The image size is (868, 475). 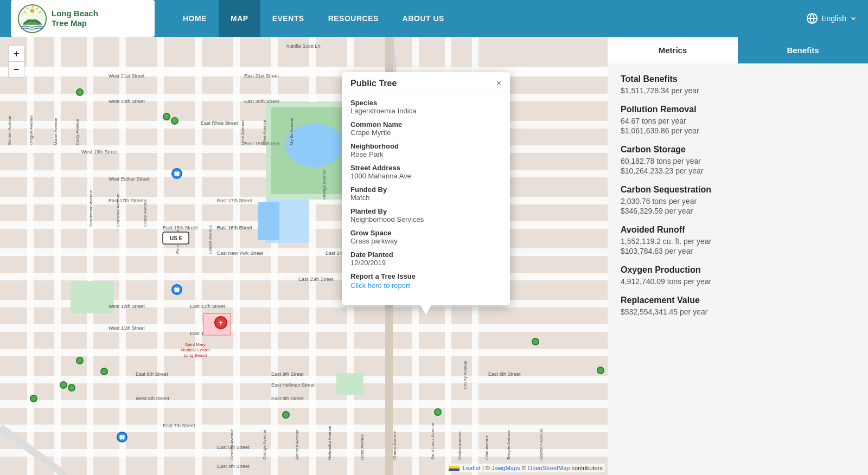 What do you see at coordinates (803, 50) in the screenshot?
I see `tab-benefits: Benefits` at bounding box center [803, 50].